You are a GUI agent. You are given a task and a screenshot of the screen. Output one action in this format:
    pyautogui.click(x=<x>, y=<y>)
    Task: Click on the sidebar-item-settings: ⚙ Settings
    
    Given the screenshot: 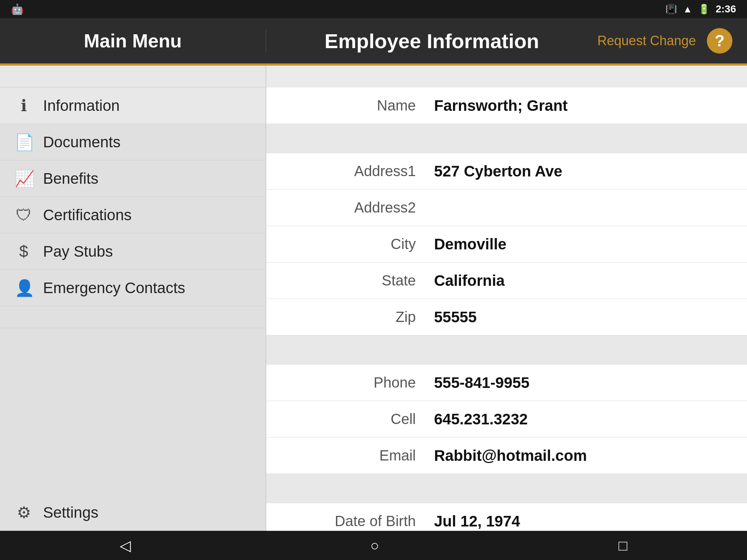 What is the action you would take?
    pyautogui.click(x=133, y=513)
    